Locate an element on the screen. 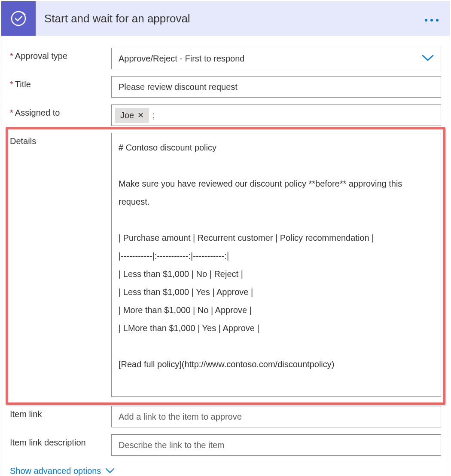 The image size is (451, 476). label-details: Details is located at coordinates (61, 139).